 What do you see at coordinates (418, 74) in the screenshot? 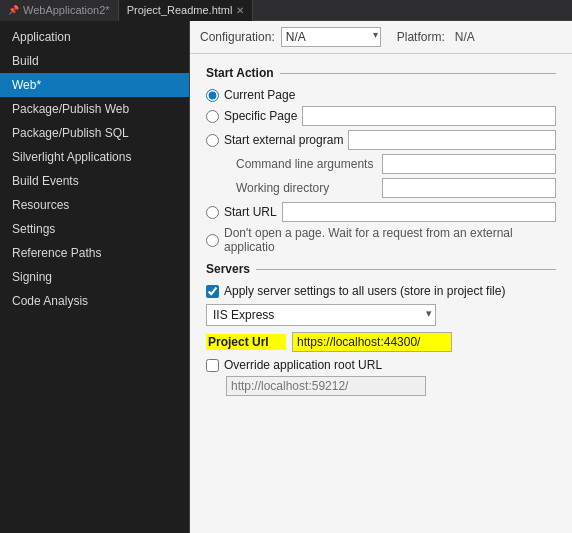
I see `start-action-divider` at bounding box center [418, 74].